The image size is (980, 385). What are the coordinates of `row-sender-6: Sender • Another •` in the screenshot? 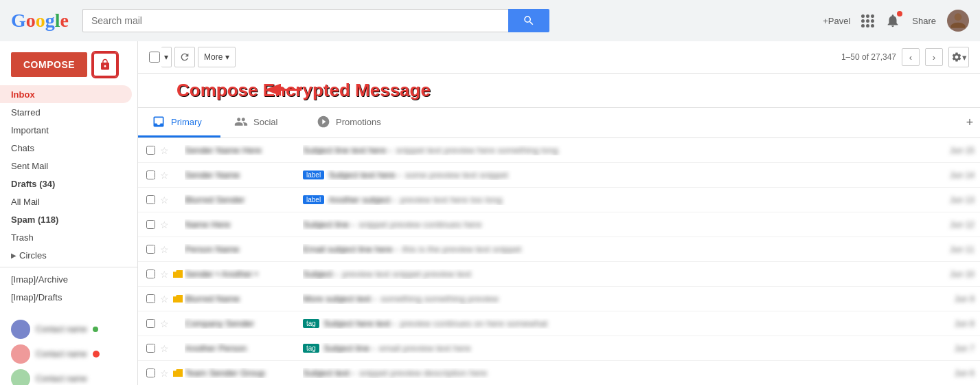 It's located at (240, 274).